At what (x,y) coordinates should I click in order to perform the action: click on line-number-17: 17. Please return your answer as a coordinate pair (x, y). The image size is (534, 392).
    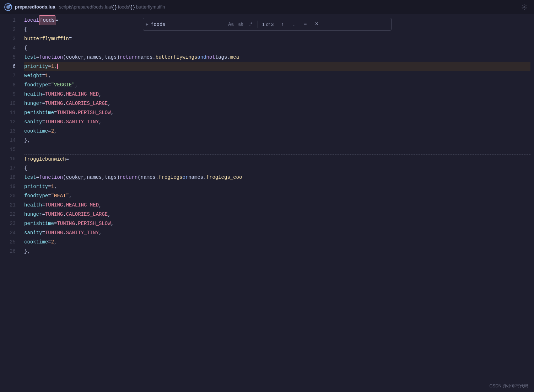
    Looking at the image, I should click on (11, 168).